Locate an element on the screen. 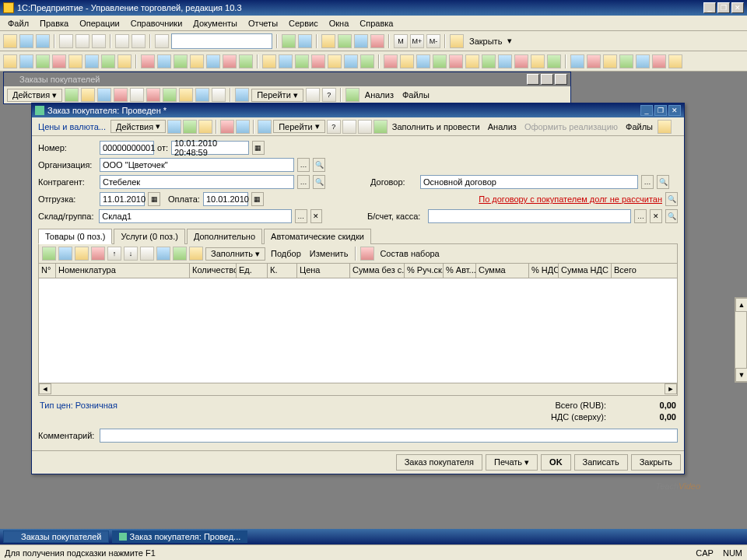 This screenshot has height=560, width=747. select-button: Подбор is located at coordinates (286, 254).